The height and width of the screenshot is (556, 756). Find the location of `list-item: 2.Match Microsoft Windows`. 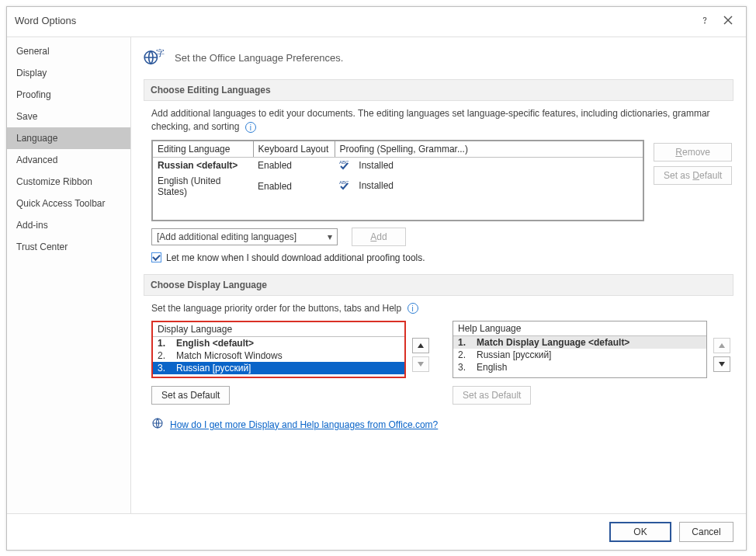

list-item: 2.Match Microsoft Windows is located at coordinates (279, 356).